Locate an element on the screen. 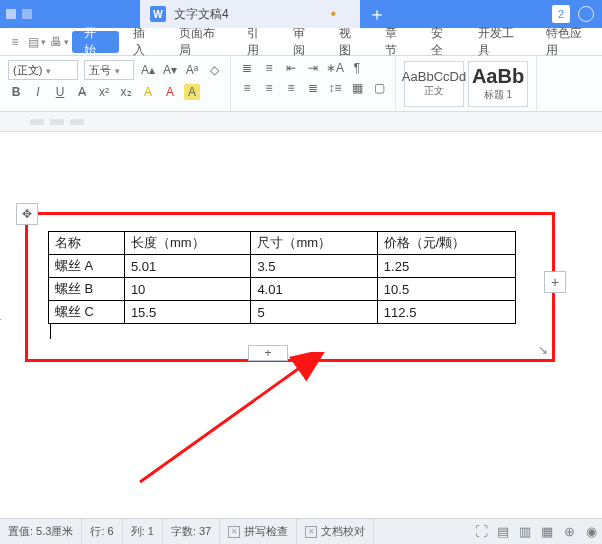 This screenshot has height=544, width=602. table-add-row-button: + is located at coordinates (268, 353).